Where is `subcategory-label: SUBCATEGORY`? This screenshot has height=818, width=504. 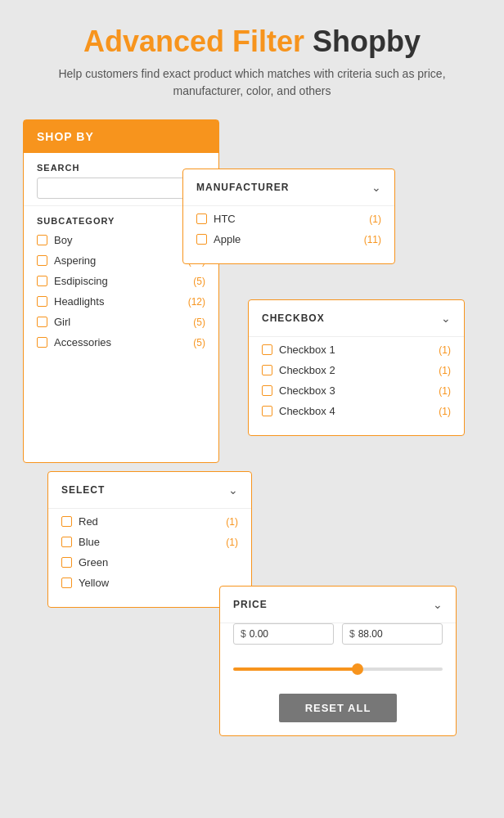
subcategory-label: SUBCATEGORY is located at coordinates (121, 221).